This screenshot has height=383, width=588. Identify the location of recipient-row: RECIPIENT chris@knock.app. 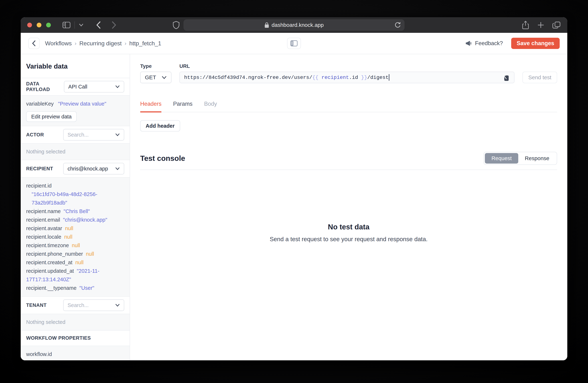
(75, 169).